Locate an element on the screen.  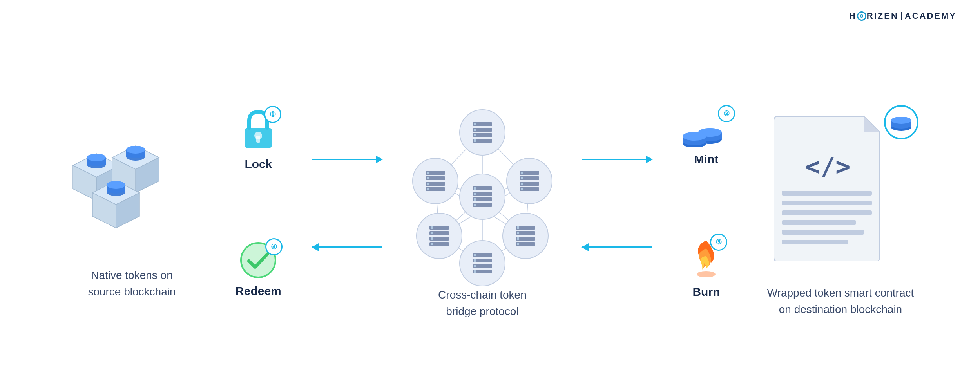
smart-contract-doc: </> is located at coordinates (841, 191).